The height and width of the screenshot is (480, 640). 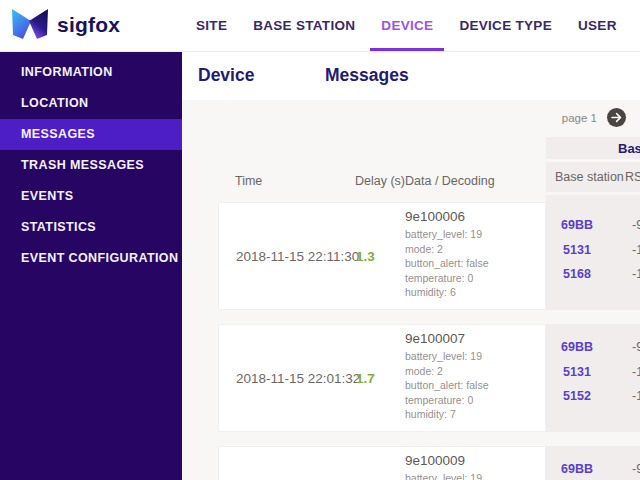 I want to click on sidebar-item: MESSAGES, so click(x=91, y=134).